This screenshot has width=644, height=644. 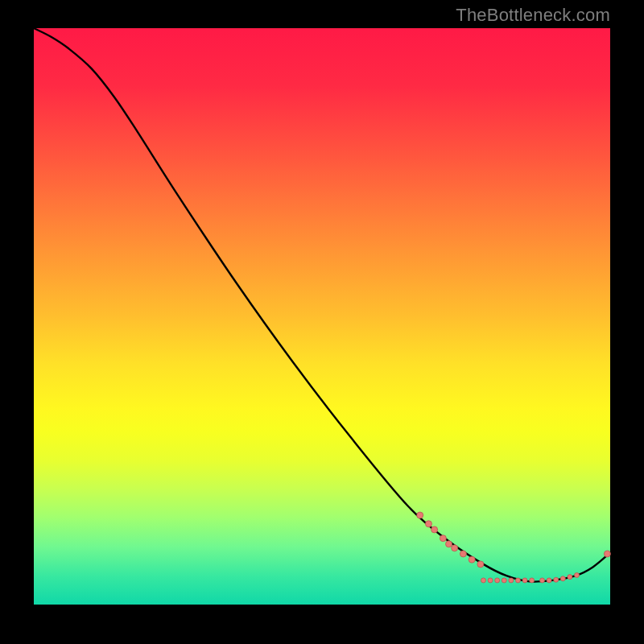 What do you see at coordinates (514, 547) in the screenshot?
I see `marker-dots` at bounding box center [514, 547].